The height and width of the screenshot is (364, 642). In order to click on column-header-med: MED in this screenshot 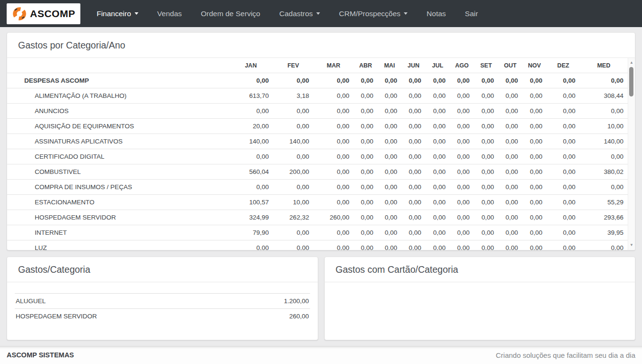, I will do `click(604, 66)`.